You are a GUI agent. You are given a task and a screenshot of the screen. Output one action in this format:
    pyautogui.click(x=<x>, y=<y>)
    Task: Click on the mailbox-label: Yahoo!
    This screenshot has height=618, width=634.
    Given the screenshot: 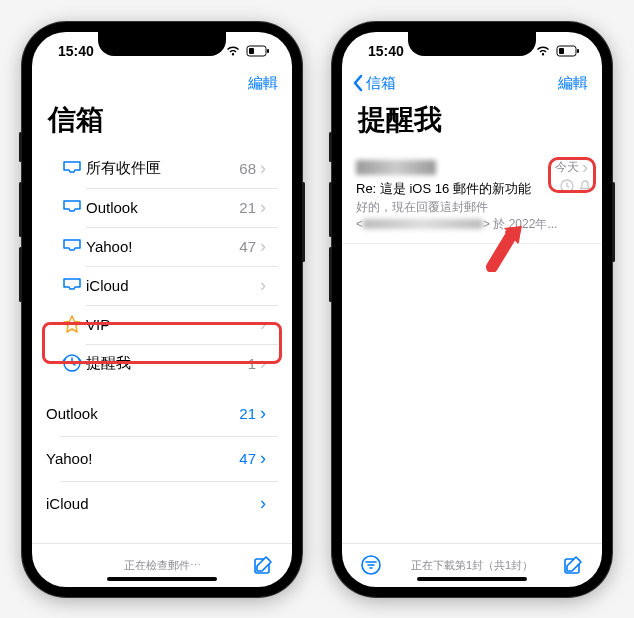 What is the action you would take?
    pyautogui.click(x=162, y=246)
    